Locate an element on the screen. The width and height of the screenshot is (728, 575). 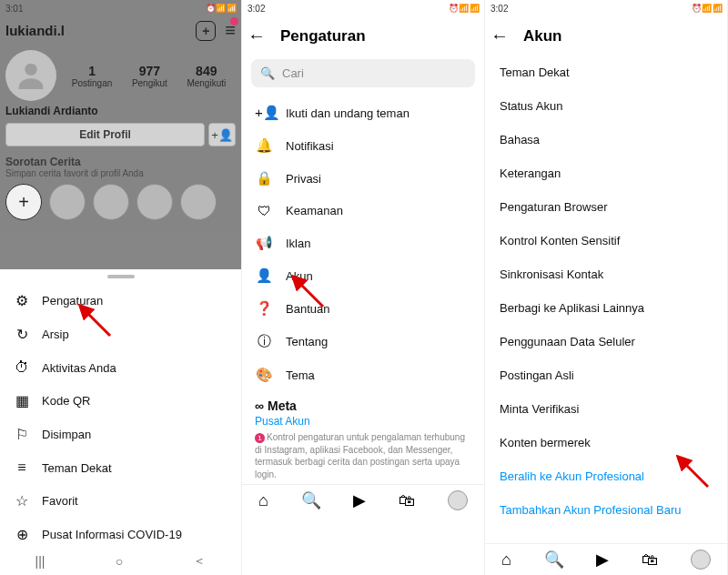
account-item: Konten bermerek is located at coordinates (606, 442).